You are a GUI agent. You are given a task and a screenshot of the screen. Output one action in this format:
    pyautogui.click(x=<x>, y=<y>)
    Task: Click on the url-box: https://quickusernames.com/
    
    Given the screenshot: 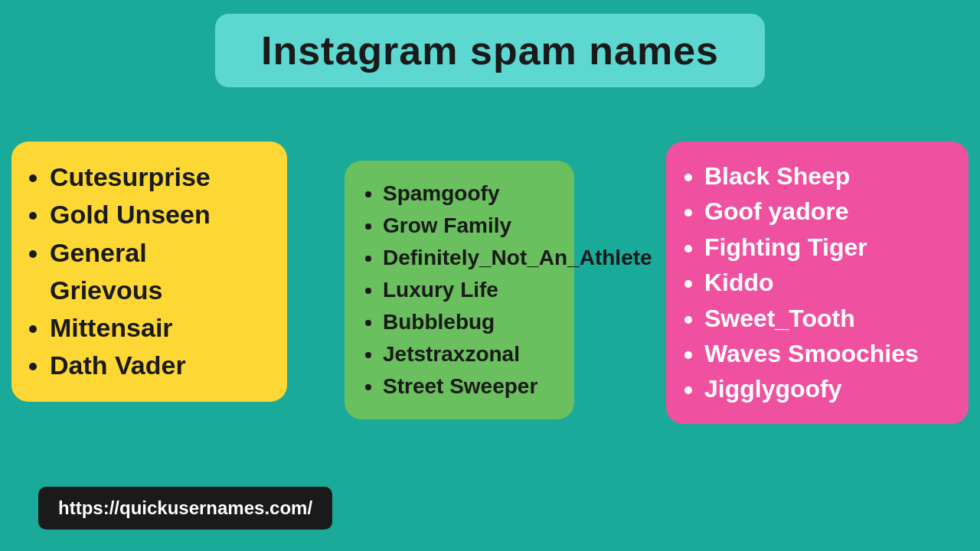 What is the action you would take?
    pyautogui.click(x=185, y=508)
    